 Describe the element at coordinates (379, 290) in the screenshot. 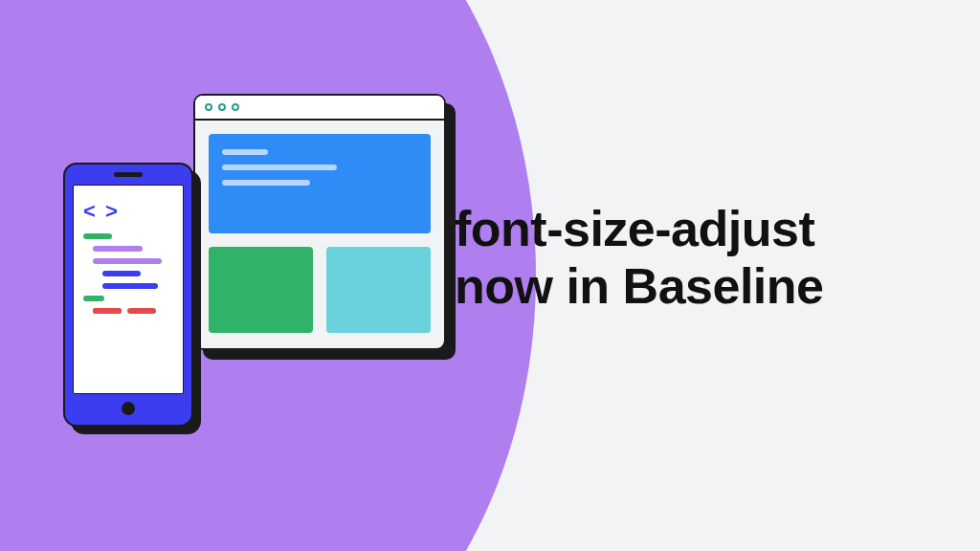

I see `card-cyan` at that location.